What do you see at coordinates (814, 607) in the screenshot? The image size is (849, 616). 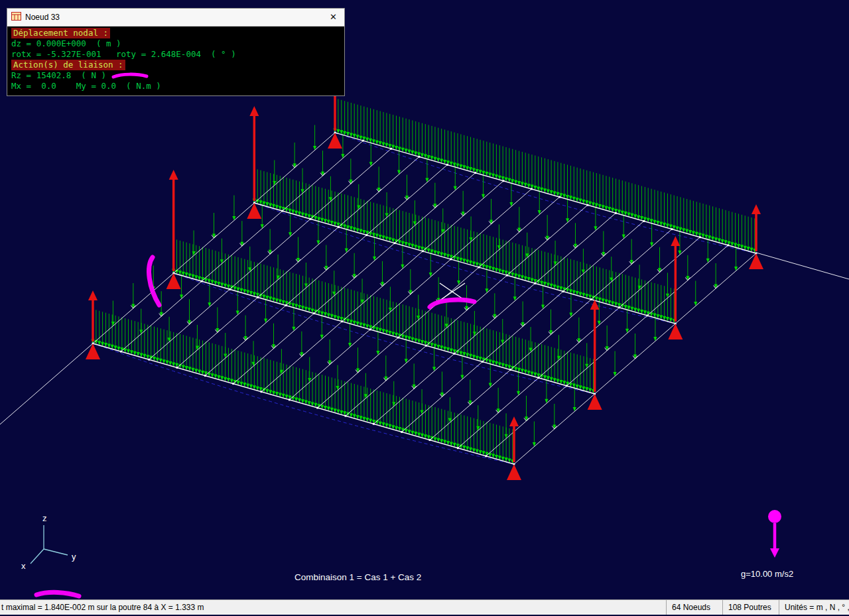 I see `status-units: Unités = m , N , ° , °C` at bounding box center [814, 607].